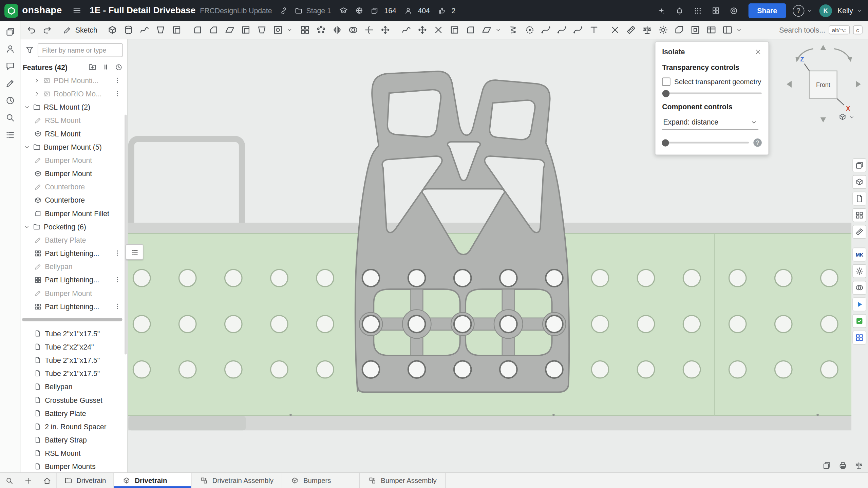  Describe the element at coordinates (10, 67) in the screenshot. I see `comments-icon` at that location.